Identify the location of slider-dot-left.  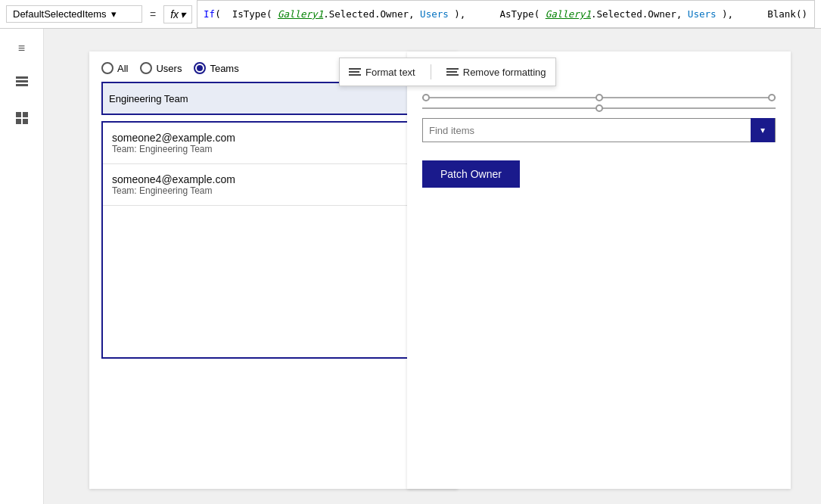
(426, 98).